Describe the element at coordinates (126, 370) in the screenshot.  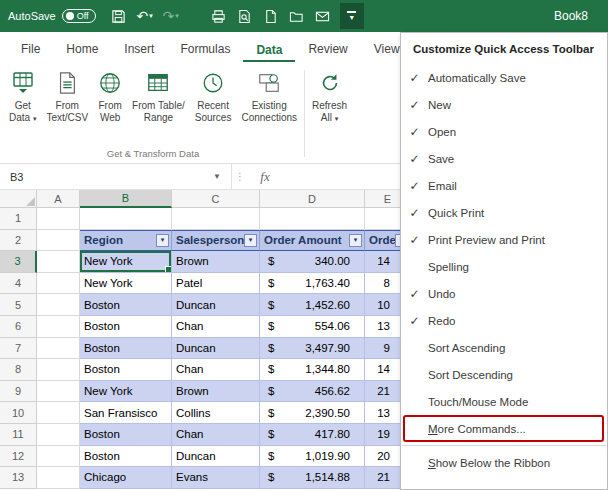
I see `cell-b8: Boston` at that location.